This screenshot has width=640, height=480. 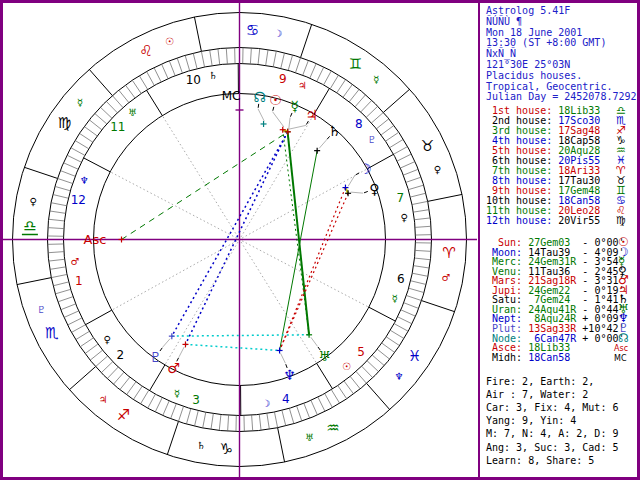 What do you see at coordinates (534, 76) in the screenshot?
I see `header-text: Placidus houses.` at bounding box center [534, 76].